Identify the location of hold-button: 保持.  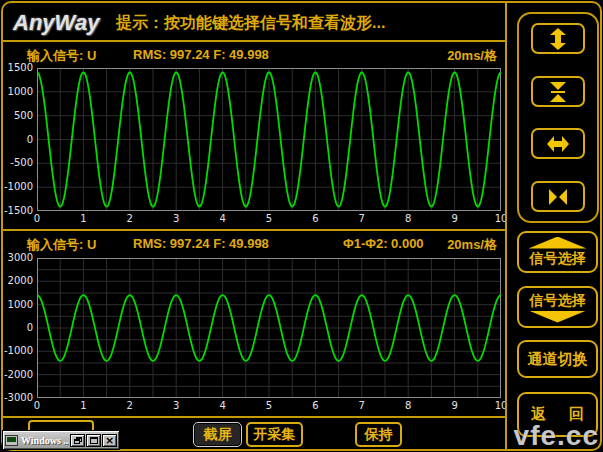
(378, 434).